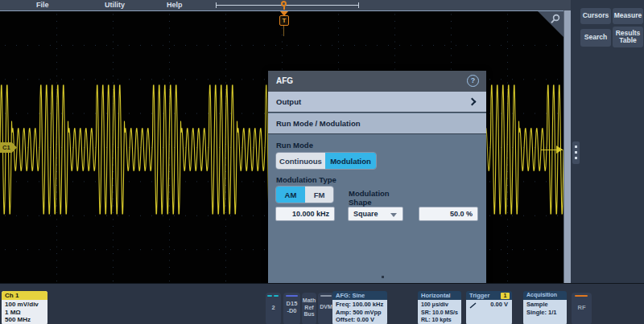  What do you see at coordinates (440, 320) in the screenshot?
I see `horizontal-record-length: RL: 10 kpts` at bounding box center [440, 320].